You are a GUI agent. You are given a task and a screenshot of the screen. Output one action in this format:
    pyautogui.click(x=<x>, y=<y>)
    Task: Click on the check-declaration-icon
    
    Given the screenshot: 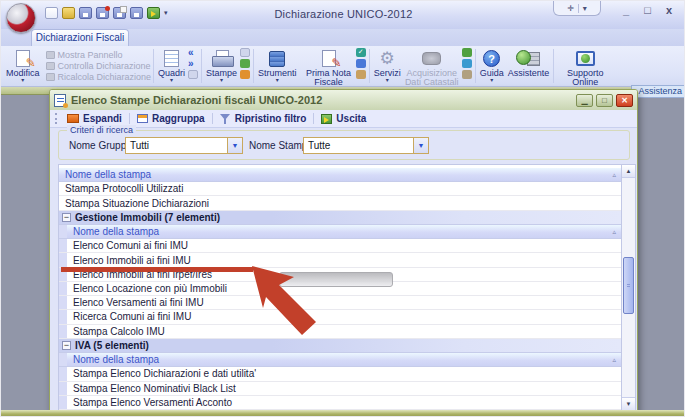 What is the action you would take?
    pyautogui.click(x=50, y=66)
    